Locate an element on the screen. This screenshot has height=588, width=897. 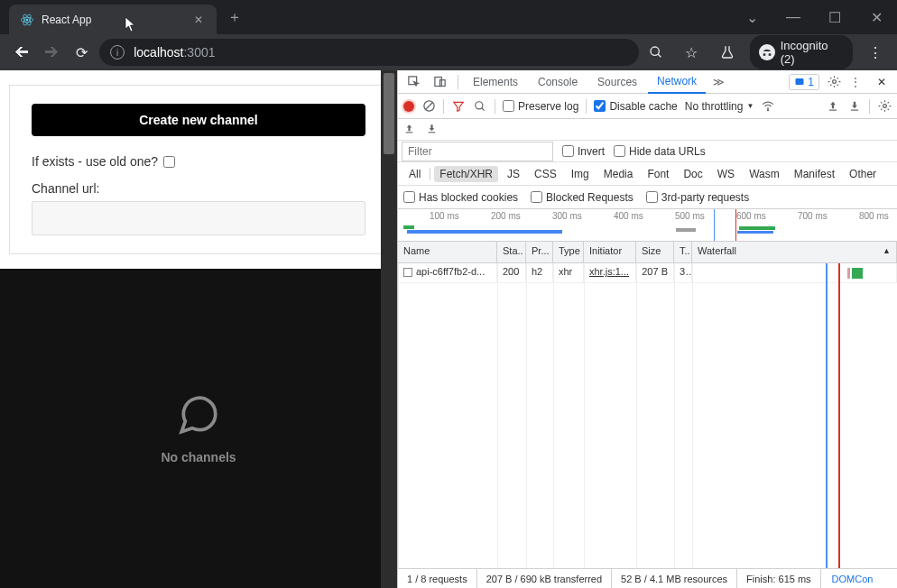
ftype-img: Img is located at coordinates (580, 174).